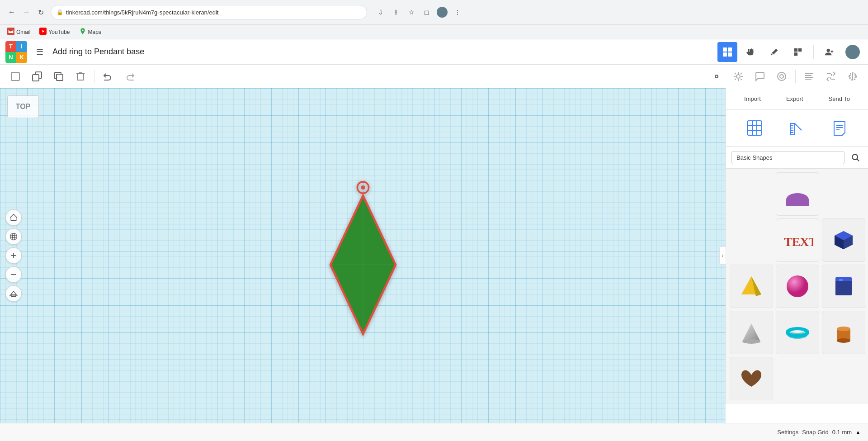  Describe the element at coordinates (797, 286) in the screenshot. I see `shape-item-sphere` at that location.